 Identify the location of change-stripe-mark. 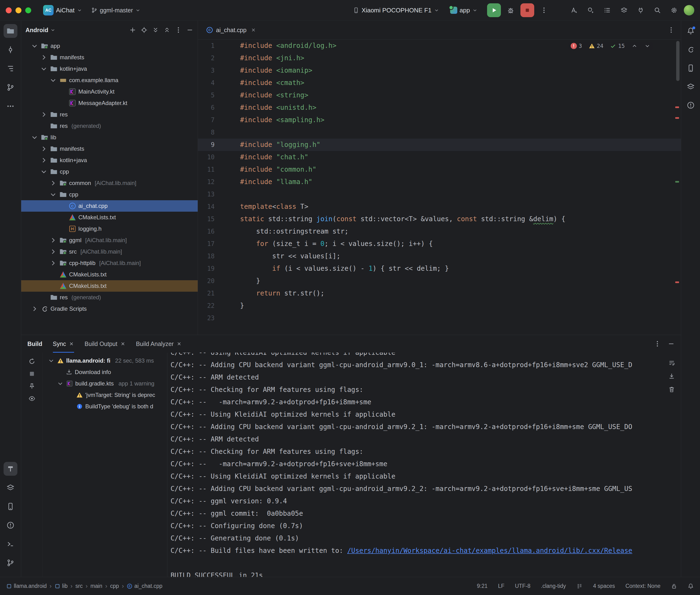
(677, 181).